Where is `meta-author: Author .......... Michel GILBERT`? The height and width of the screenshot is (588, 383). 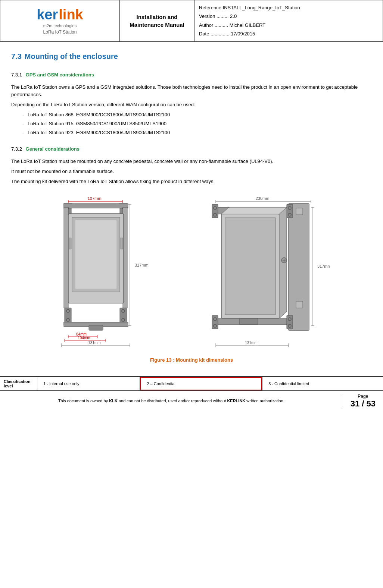 meta-author: Author .......... Michel GILBERT is located at coordinates (289, 25).